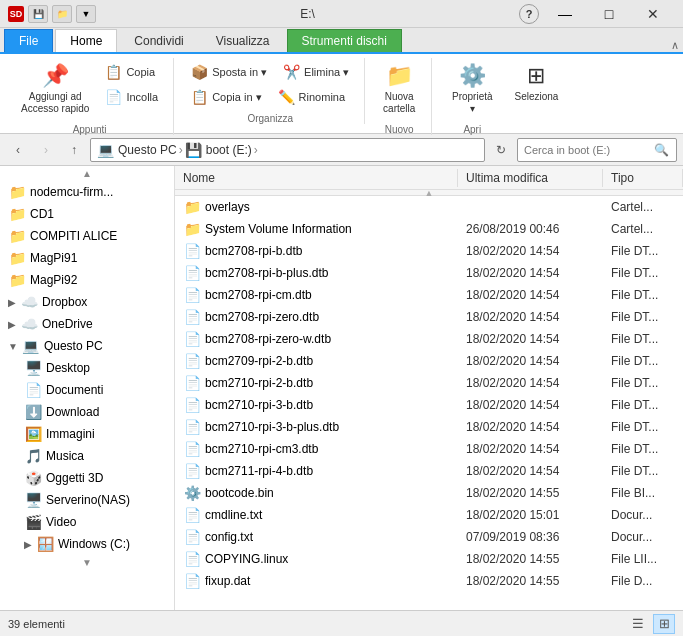 The image size is (683, 636). What do you see at coordinates (62, 14) in the screenshot?
I see `quick-folder: 📁` at bounding box center [62, 14].